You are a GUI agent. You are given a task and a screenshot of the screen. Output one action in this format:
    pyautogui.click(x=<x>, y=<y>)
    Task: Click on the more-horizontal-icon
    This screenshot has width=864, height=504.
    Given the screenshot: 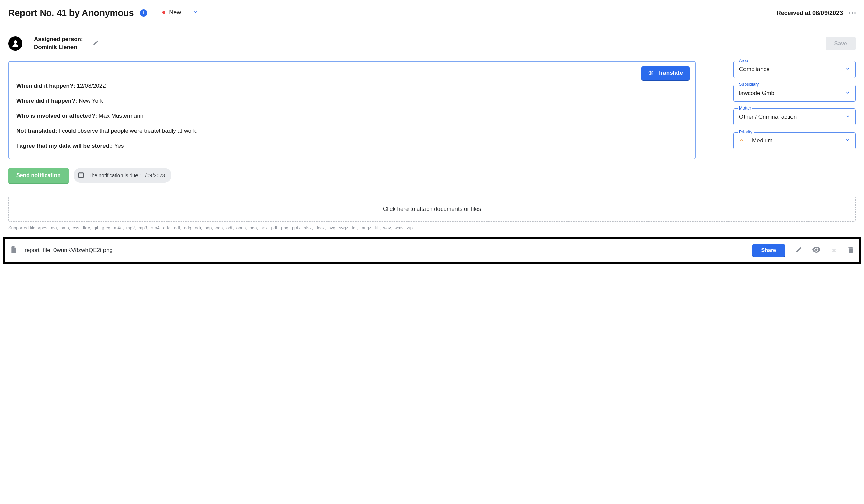 What is the action you would take?
    pyautogui.click(x=852, y=13)
    